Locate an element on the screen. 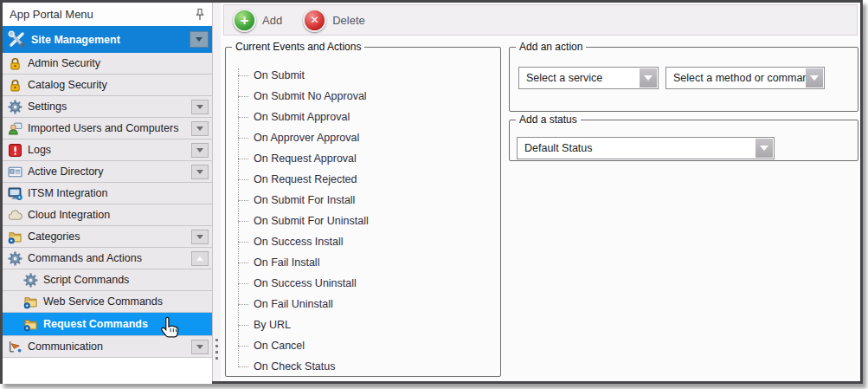 This screenshot has width=868, height=389. add-status-legend: Add a status is located at coordinates (549, 120).